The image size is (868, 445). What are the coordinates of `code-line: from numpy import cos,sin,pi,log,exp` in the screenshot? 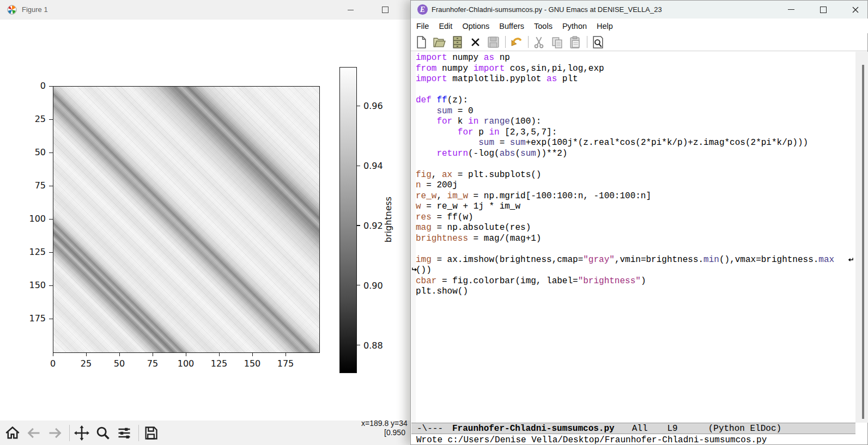 It's located at (635, 69).